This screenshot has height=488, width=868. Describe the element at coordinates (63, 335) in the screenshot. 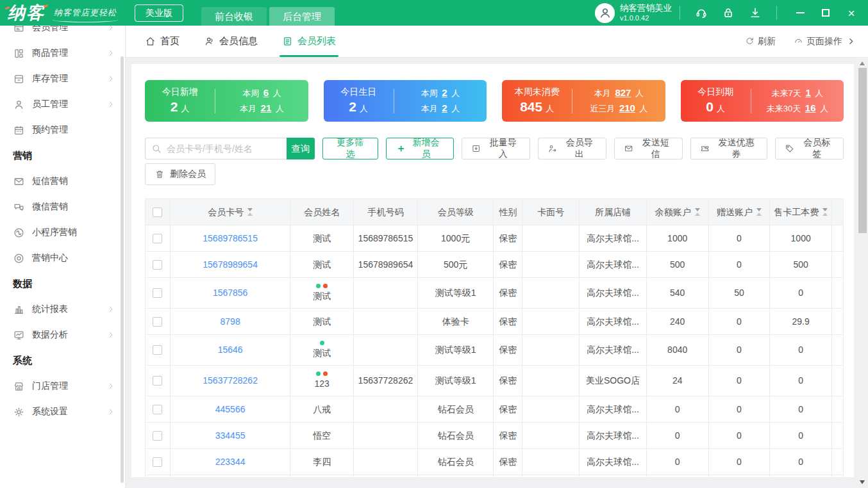

I see `sidebar-item-数据分析: 数据分析` at that location.